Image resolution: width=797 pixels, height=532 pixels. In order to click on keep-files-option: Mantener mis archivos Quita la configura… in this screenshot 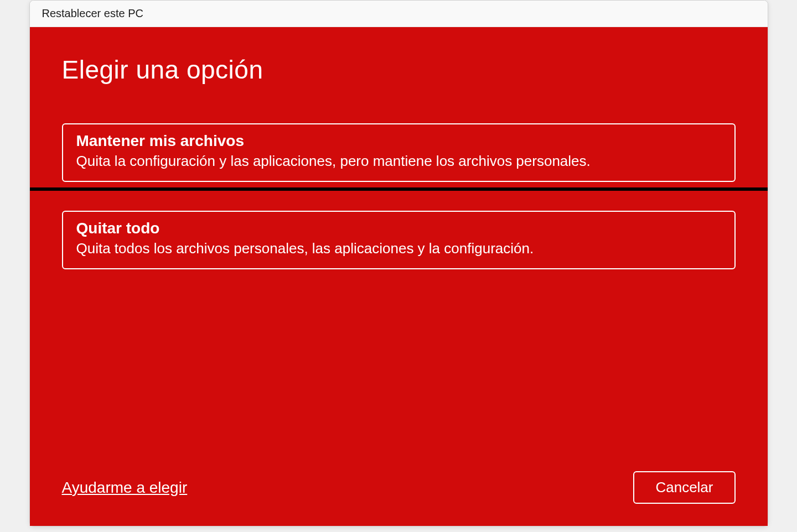, I will do `click(398, 153)`.